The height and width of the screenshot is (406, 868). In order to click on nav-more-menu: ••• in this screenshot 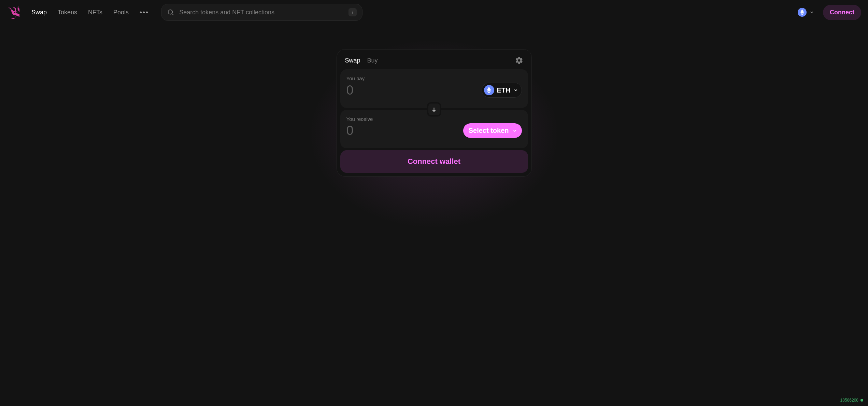, I will do `click(144, 12)`.